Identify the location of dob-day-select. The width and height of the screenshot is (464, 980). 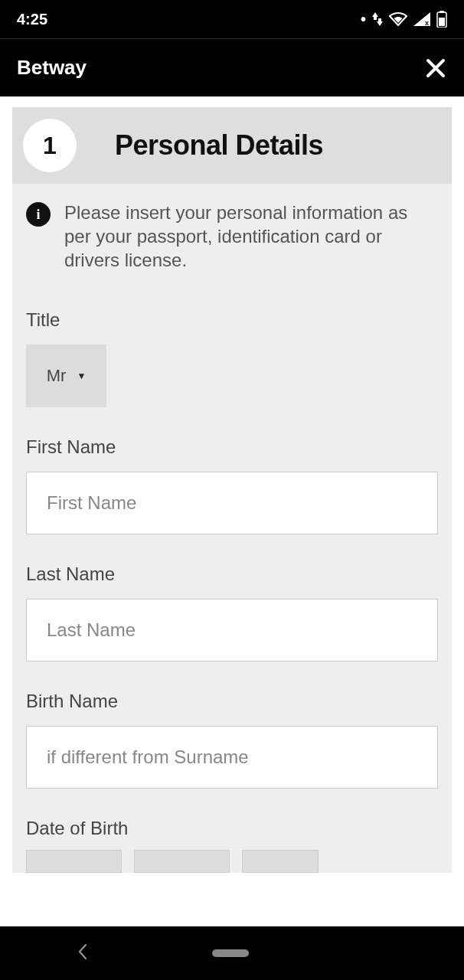
(74, 861).